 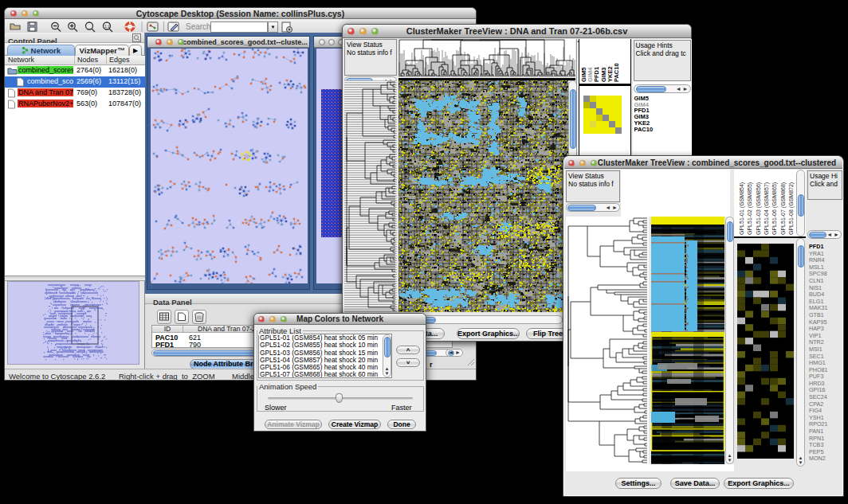 What do you see at coordinates (107, 26) in the screenshot?
I see `svg-text: 1:1` at bounding box center [107, 26].